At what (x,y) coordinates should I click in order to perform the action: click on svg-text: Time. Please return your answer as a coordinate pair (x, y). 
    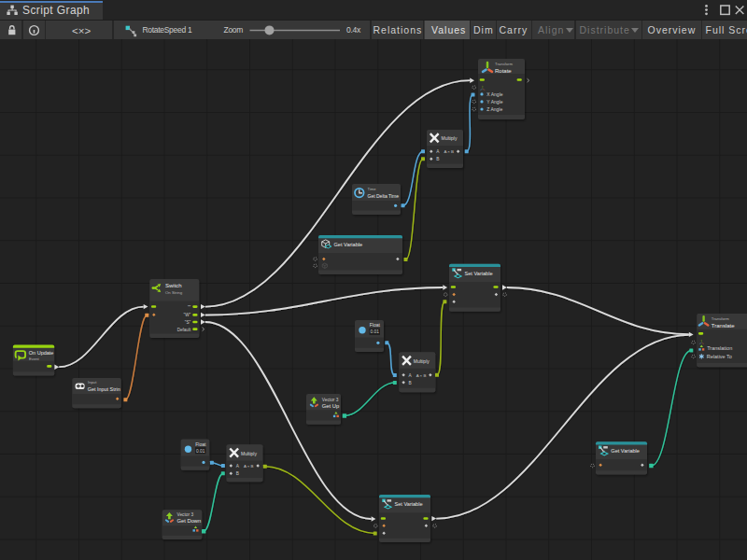
    Looking at the image, I should click on (373, 189).